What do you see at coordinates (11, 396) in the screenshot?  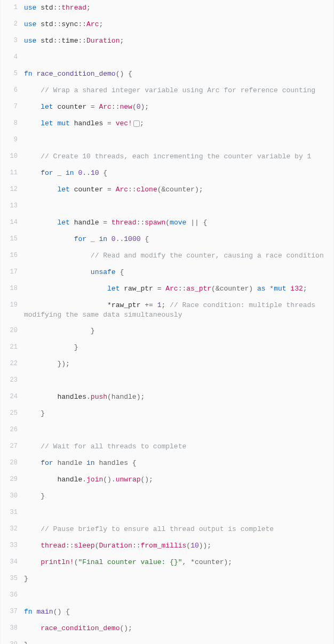 I see `line-number: 24` at bounding box center [11, 396].